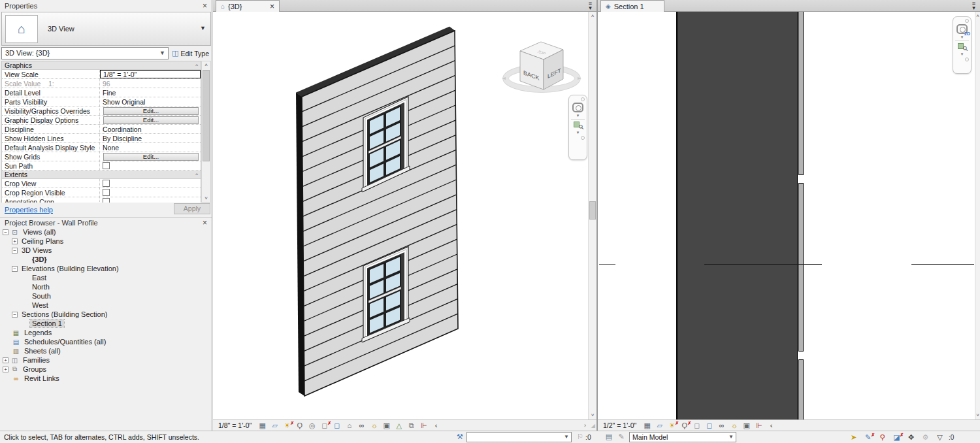 This screenshot has height=443, width=980. What do you see at coordinates (150, 148) in the screenshot?
I see `property-value: None` at bounding box center [150, 148].